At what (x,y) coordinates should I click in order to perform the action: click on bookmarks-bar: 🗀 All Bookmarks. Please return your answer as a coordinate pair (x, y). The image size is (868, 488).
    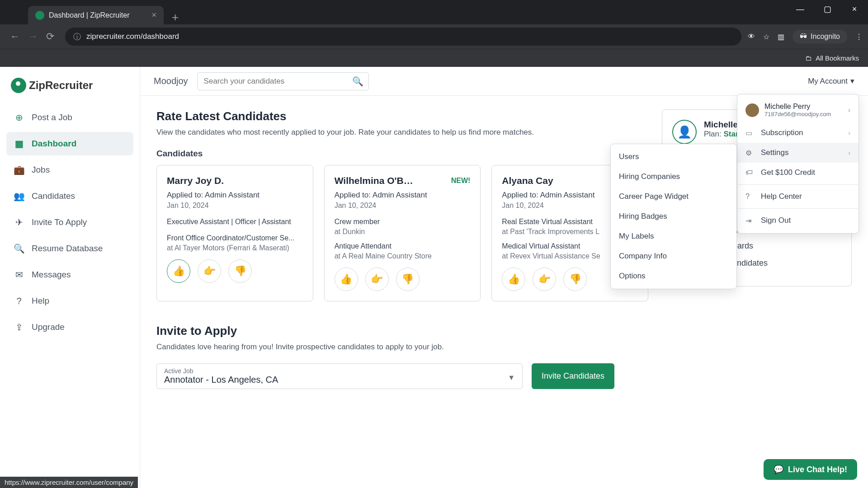
    Looking at the image, I should click on (434, 58).